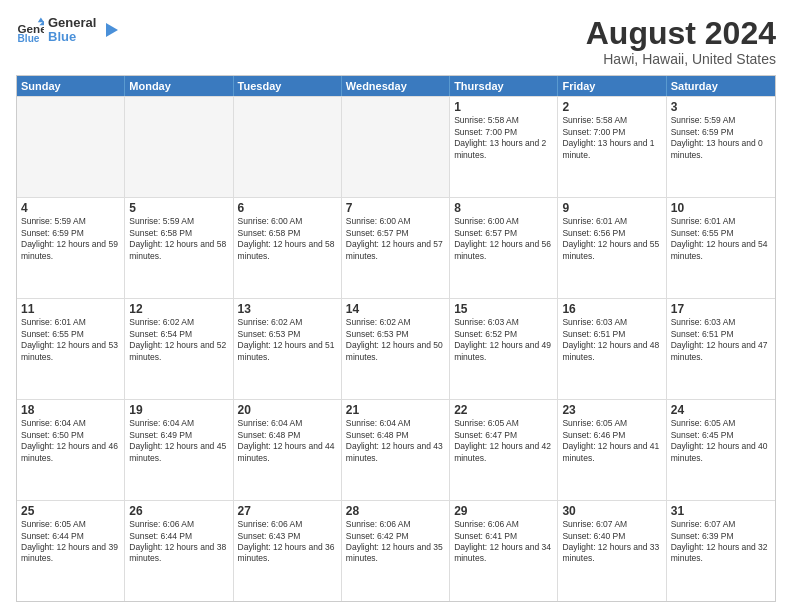 The width and height of the screenshot is (792, 612). What do you see at coordinates (681, 59) in the screenshot?
I see `calendar-subtitle: Hawi, Hawaii, United States` at bounding box center [681, 59].